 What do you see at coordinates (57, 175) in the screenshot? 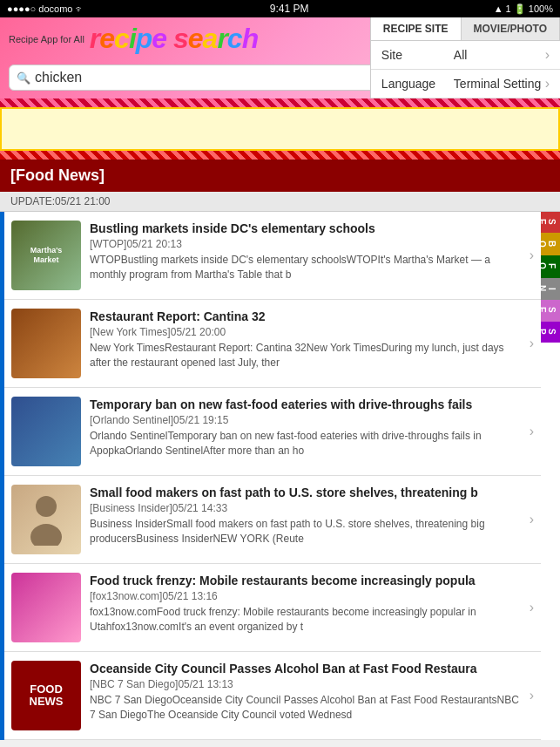
I see `food-news-title: [Food News]` at bounding box center [57, 175].